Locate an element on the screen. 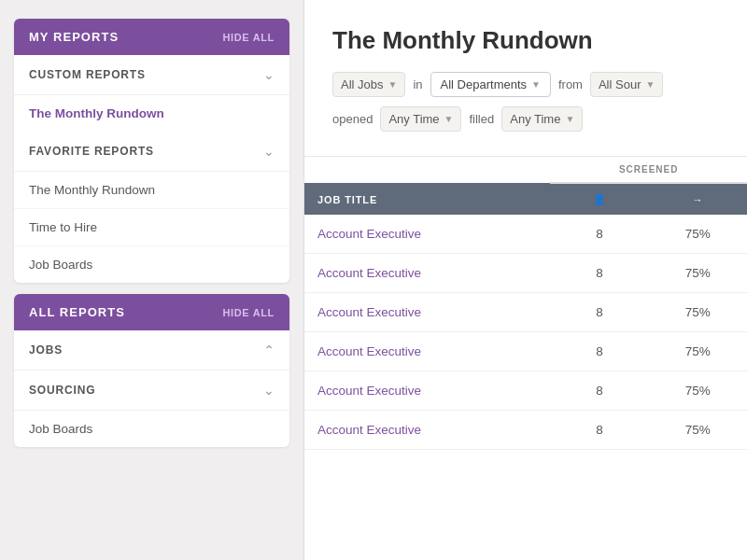 Image resolution: width=747 pixels, height=560 pixels. all-reports-title: ALL REPORTS is located at coordinates (77, 312).